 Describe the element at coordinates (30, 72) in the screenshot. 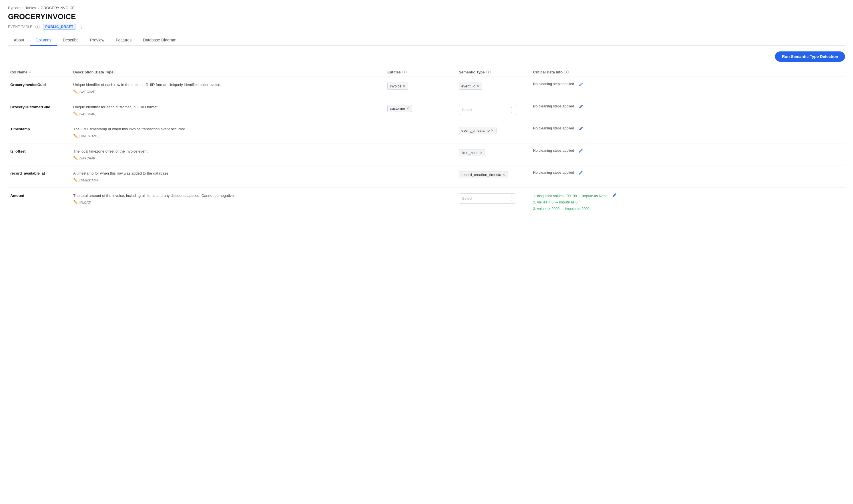

I see `sort-icon: ▲▼` at that location.